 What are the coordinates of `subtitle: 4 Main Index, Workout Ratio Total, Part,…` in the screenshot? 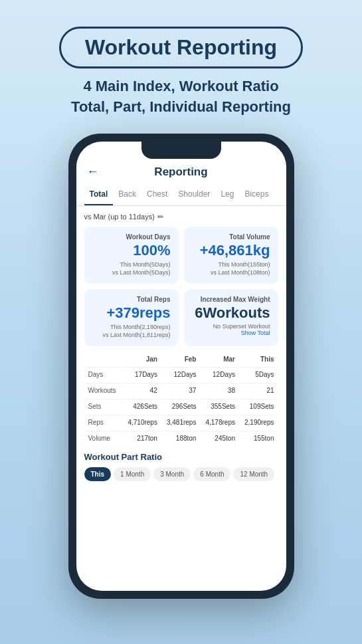 It's located at (181, 97).